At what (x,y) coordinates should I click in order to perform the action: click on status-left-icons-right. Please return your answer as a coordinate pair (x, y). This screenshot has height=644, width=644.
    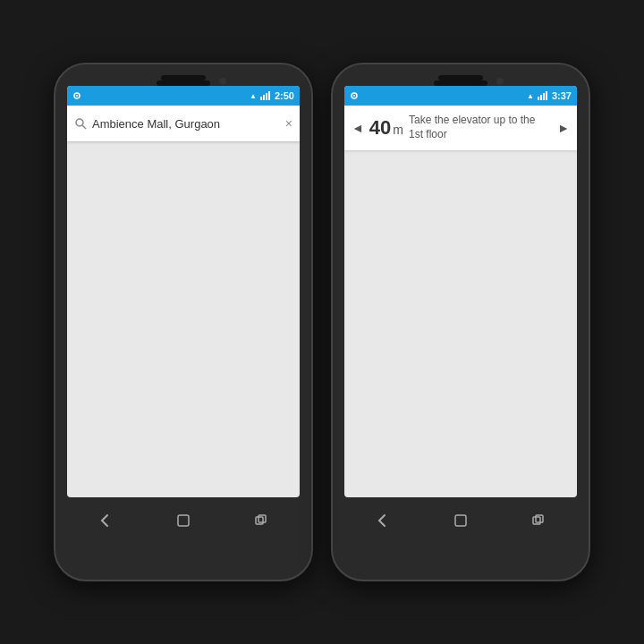
    Looking at the image, I should click on (354, 96).